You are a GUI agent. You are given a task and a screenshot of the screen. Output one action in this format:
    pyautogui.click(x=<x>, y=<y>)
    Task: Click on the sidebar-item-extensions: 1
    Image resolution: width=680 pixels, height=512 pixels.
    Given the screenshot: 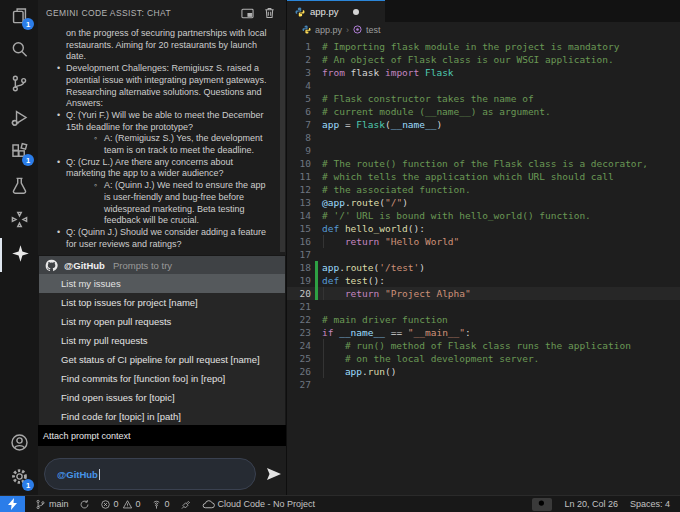 What is the action you would take?
    pyautogui.click(x=19, y=153)
    